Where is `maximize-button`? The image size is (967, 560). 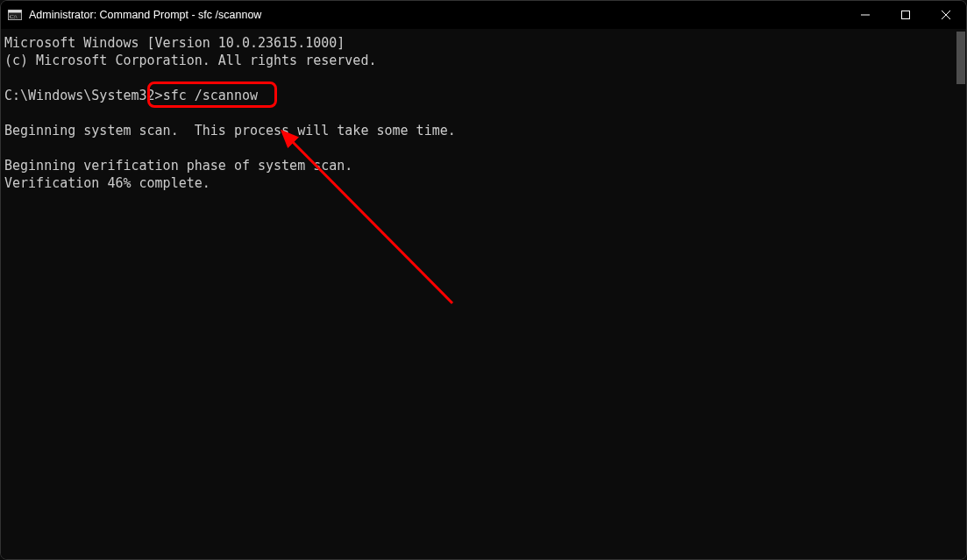 maximize-button is located at coordinates (906, 15).